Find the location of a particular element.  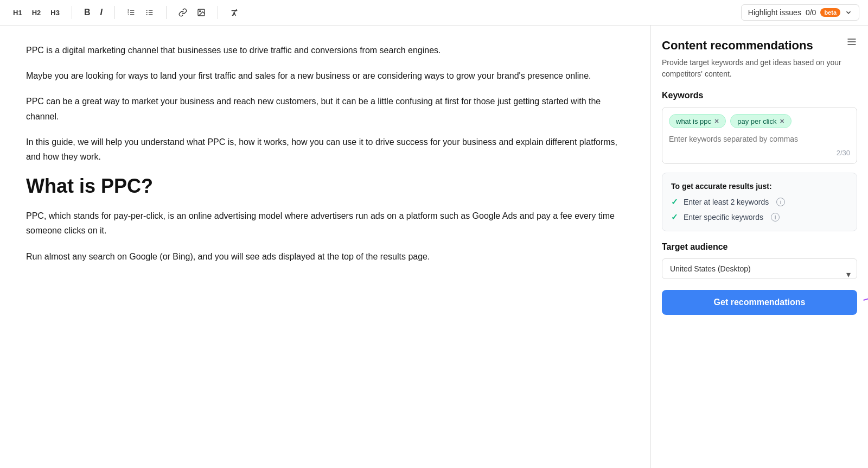

tip-item-1: ✓ Enter at least 2 keywords i is located at coordinates (760, 202).